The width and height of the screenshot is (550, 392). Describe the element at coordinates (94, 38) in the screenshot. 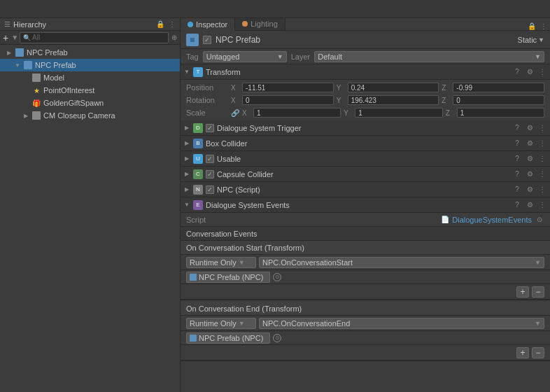

I see `hierarchy-search: 🔍 All` at that location.